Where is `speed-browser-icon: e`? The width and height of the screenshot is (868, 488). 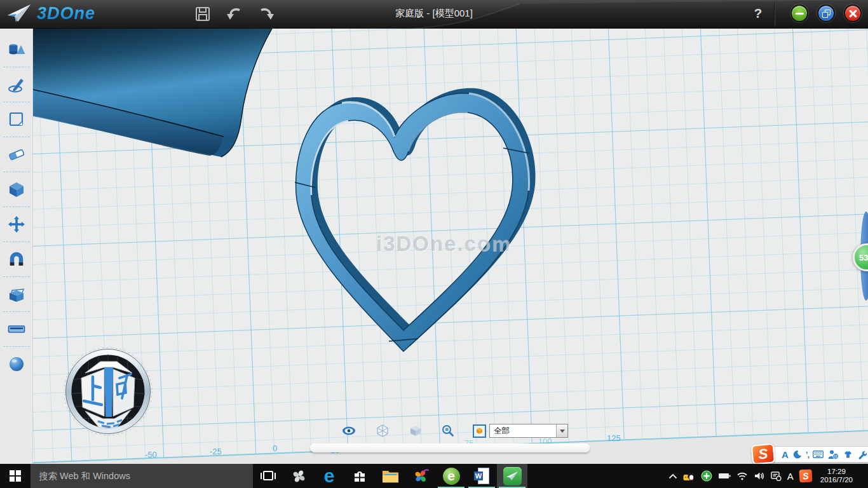
speed-browser-icon: e is located at coordinates (451, 477).